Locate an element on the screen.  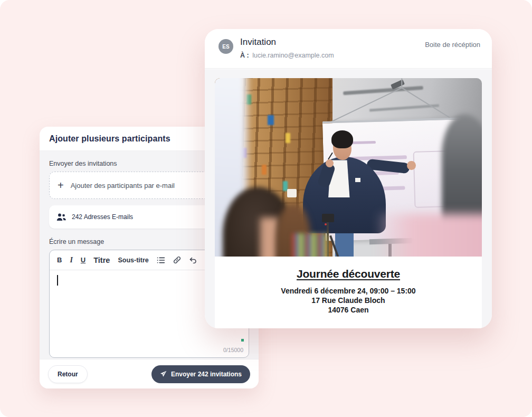
event-title: Journée découverte is located at coordinates (348, 274).